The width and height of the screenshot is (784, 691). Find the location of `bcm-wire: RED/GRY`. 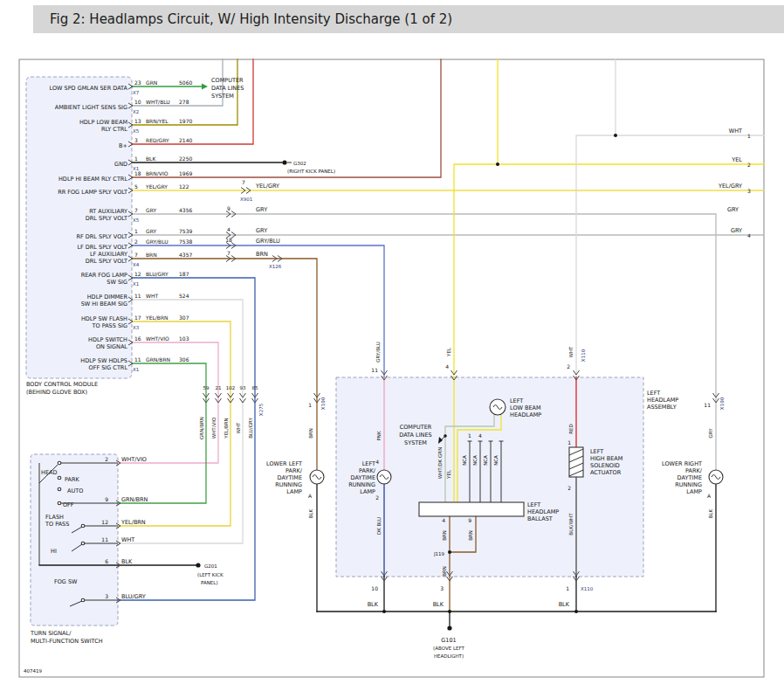

bcm-wire: RED/GRY is located at coordinates (157, 140).